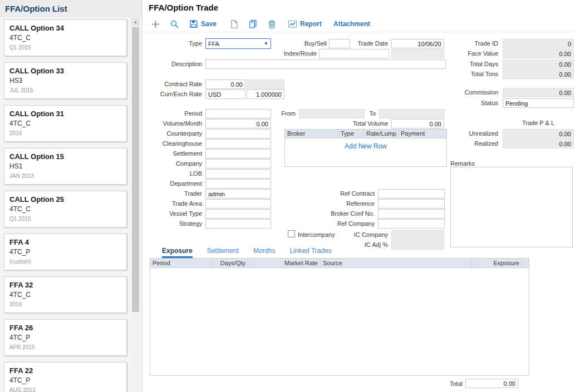 The height and width of the screenshot is (392, 580). I want to click on trade-card: FFA 32 4TC_C 2016, so click(66, 295).